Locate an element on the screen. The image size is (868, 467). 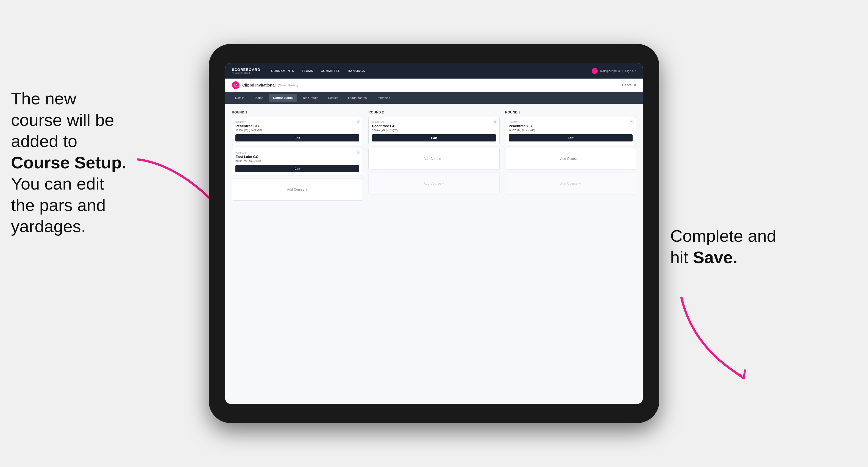
round-3-add-course-label: Add Course is located at coordinates (569, 159).